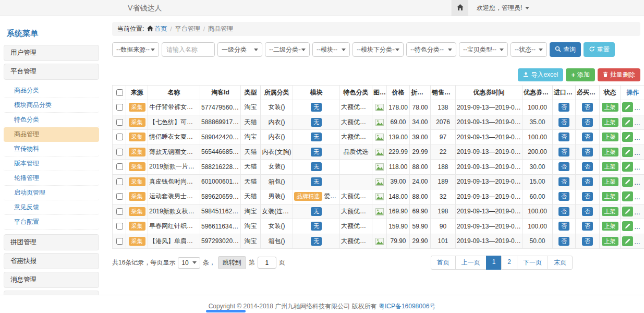 This screenshot has height=313, width=644. What do you see at coordinates (51, 72) in the screenshot?
I see `sidebar-group: 平台管理` at bounding box center [51, 72].